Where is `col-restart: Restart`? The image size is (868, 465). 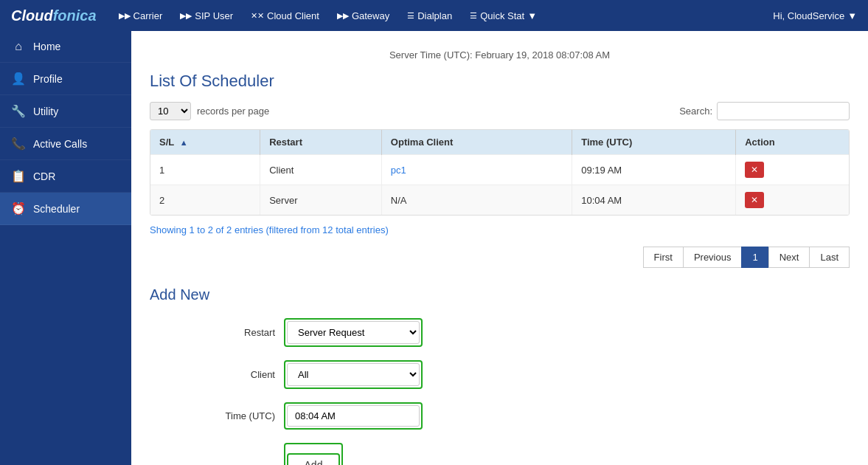 col-restart: Restart is located at coordinates (322, 142).